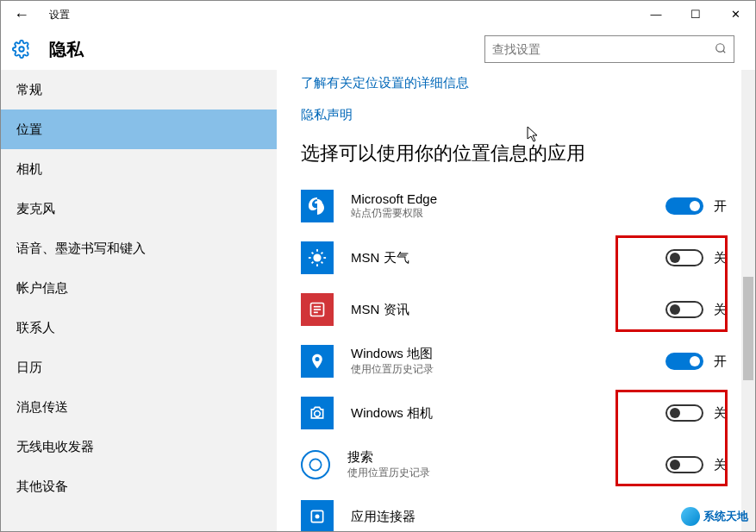  Describe the element at coordinates (684, 361) in the screenshot. I see `toggle-maps` at that location.